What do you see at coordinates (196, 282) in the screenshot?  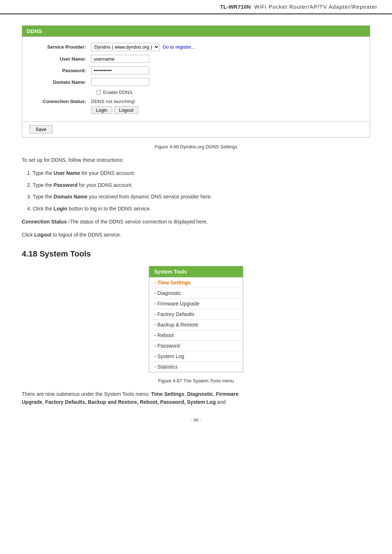 I see `menu-item-time-settings: - Time Settings` at bounding box center [196, 282].